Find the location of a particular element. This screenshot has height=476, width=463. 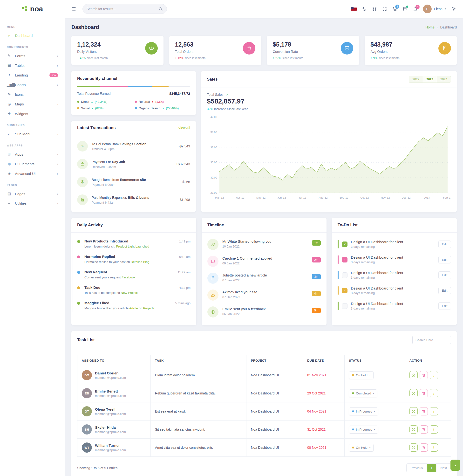

search-icon is located at coordinates (160, 9).